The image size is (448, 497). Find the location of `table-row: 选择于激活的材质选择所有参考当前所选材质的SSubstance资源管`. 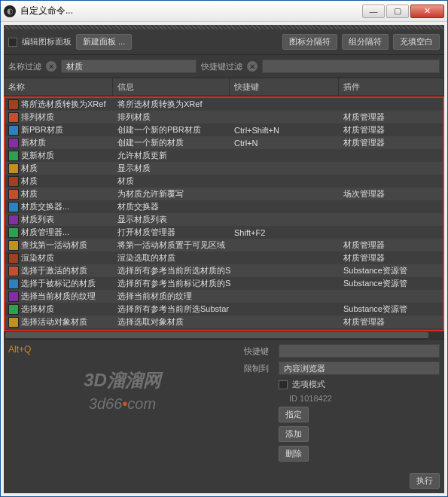

table-row: 选择于激活的材质选择所有参考当前所选材质的SSubstance资源管 is located at coordinates (224, 271).